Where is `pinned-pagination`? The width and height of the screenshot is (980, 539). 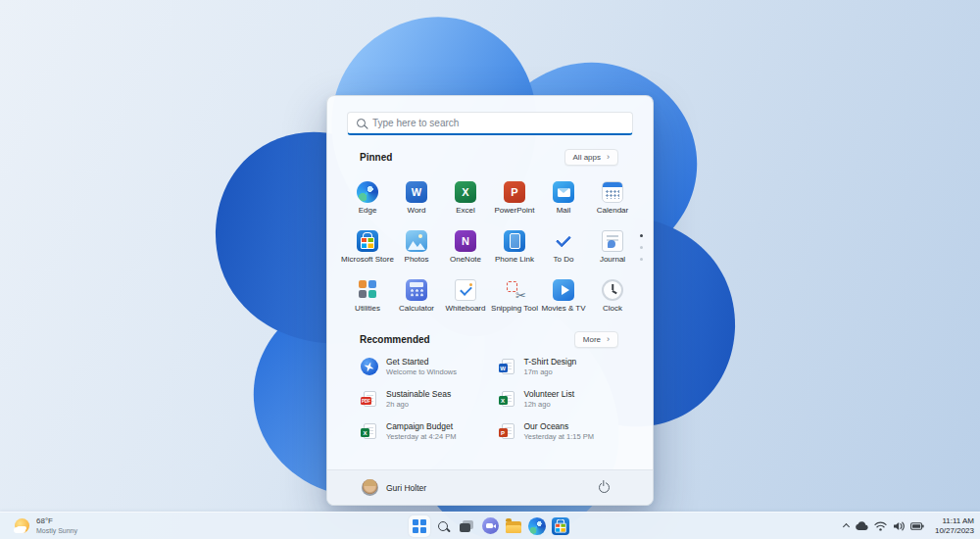 pinned-pagination is located at coordinates (641, 247).